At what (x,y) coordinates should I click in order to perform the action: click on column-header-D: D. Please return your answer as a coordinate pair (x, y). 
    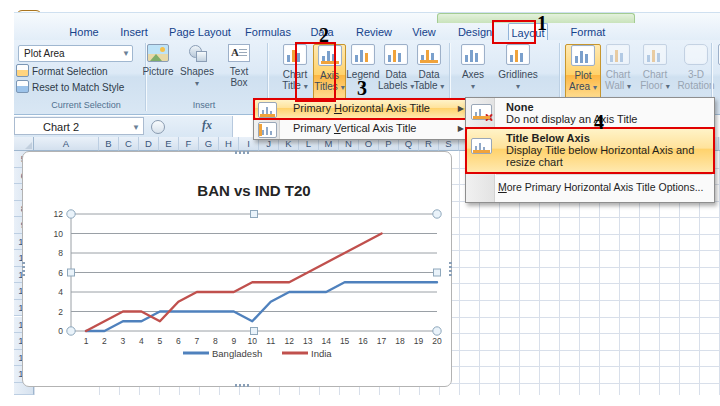
    Looking at the image, I should click on (149, 144).